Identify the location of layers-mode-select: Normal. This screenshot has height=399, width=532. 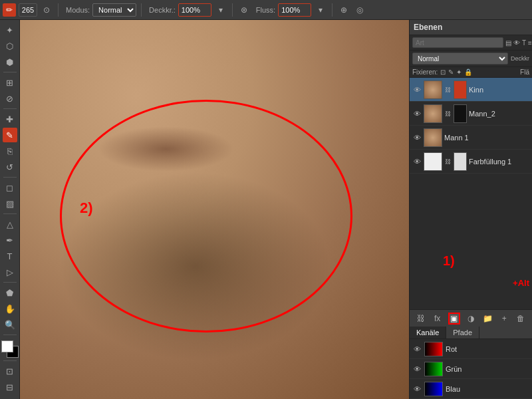
(460, 59).